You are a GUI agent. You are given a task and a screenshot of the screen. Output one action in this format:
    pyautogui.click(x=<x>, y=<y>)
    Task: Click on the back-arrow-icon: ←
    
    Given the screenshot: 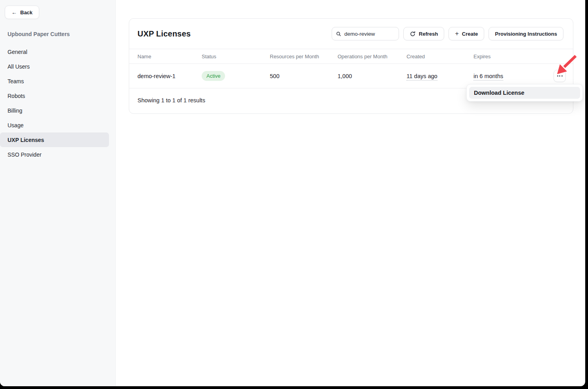 What is the action you would take?
    pyautogui.click(x=14, y=12)
    